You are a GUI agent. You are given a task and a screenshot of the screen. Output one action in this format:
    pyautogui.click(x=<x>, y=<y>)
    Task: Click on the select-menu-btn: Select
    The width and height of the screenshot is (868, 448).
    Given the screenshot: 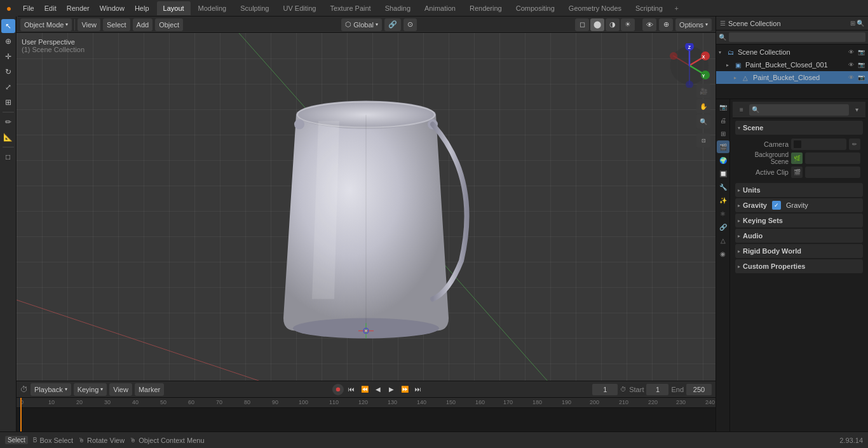 What is the action you would take?
    pyautogui.click(x=117, y=25)
    